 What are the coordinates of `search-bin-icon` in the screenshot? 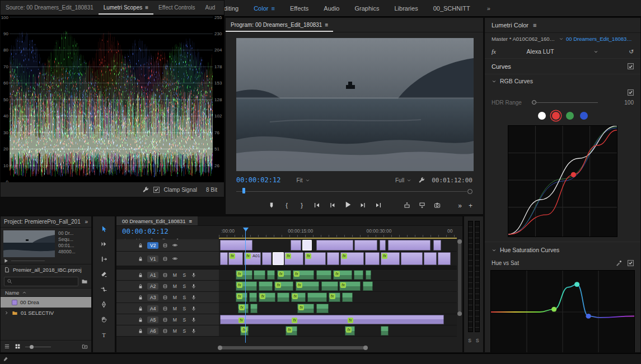 It's located at (85, 281).